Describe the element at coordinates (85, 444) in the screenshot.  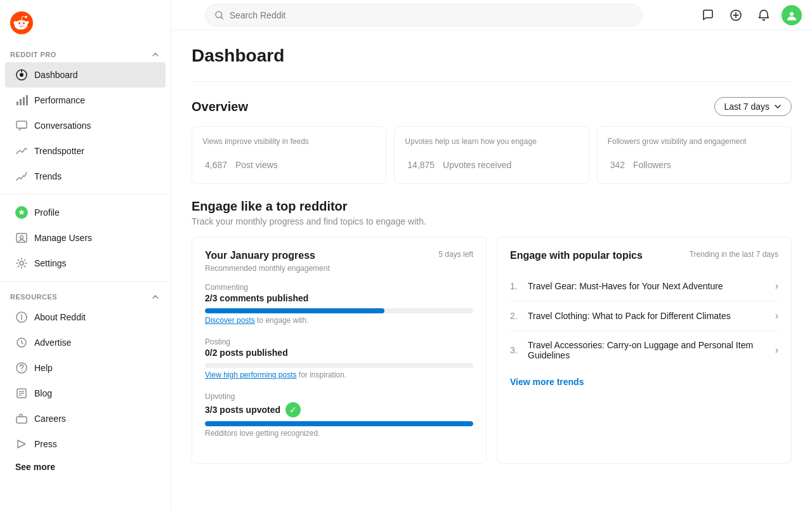
I see `sidebar-item-press: Press` at that location.